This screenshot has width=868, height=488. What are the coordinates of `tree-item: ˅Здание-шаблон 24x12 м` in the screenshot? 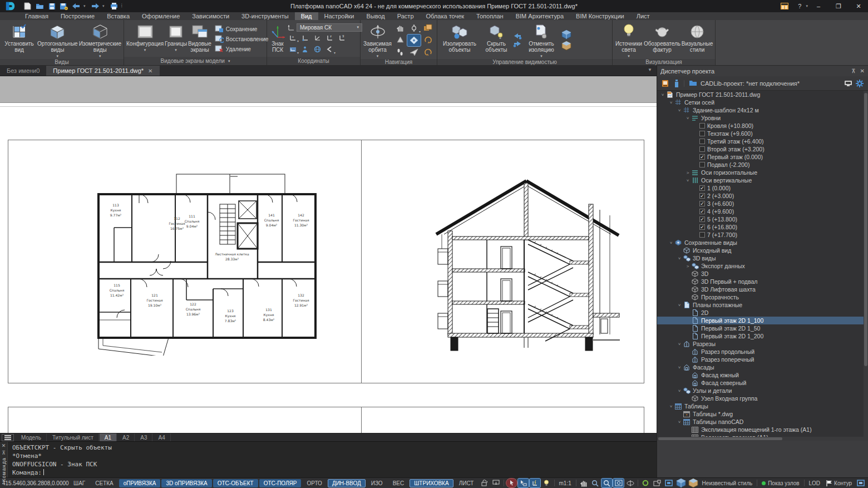 It's located at (762, 110).